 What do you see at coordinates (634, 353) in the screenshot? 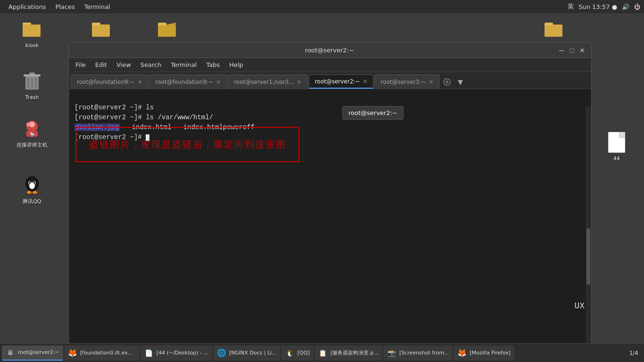
I see `page-indicator: 1/4` at bounding box center [634, 353].